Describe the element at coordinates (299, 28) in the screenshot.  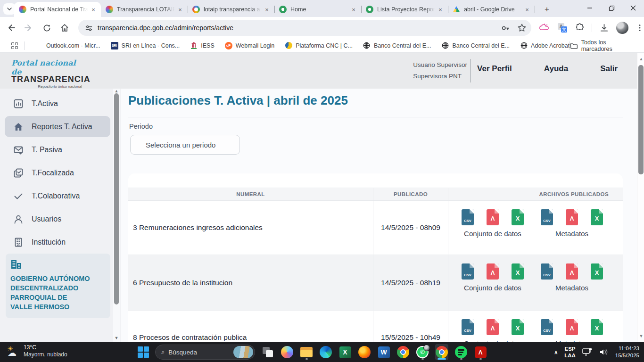
I see `url-text: transparencia.dpe.gob.ec/admin/reports/a…` at that location.